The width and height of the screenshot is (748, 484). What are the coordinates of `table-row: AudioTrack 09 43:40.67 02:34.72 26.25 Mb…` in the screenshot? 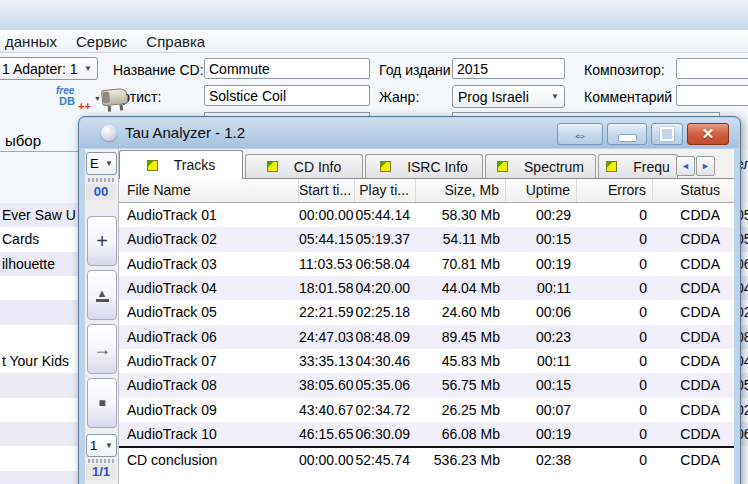 It's located at (426, 410).